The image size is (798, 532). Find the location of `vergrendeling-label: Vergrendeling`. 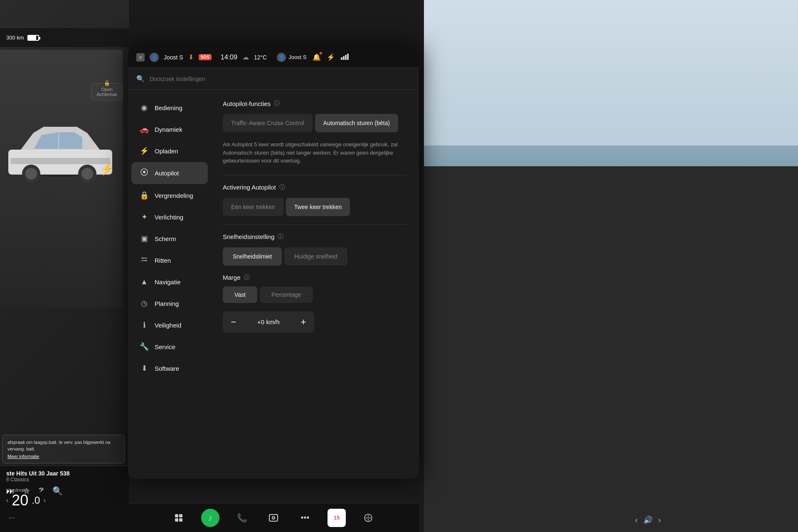

vergrendeling-label: Vergrendeling is located at coordinates (174, 195).